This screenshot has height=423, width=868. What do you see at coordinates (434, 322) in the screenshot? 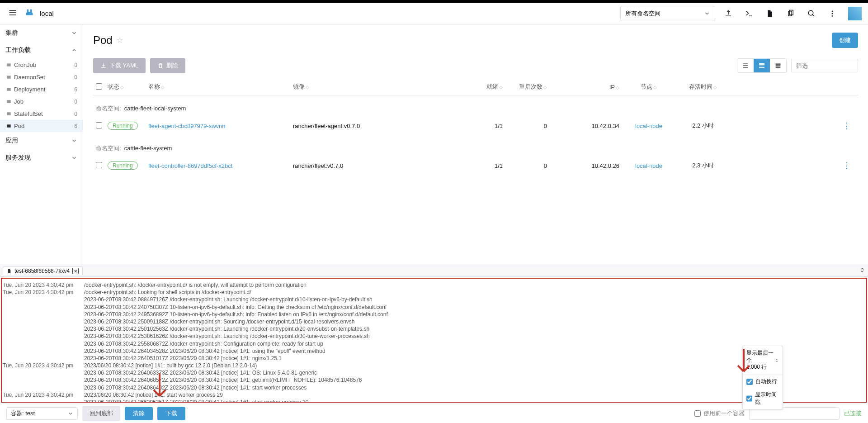
I see `log-line: 2023-06-20T08:30:42.250091188Z /docker-e…` at bounding box center [434, 322].